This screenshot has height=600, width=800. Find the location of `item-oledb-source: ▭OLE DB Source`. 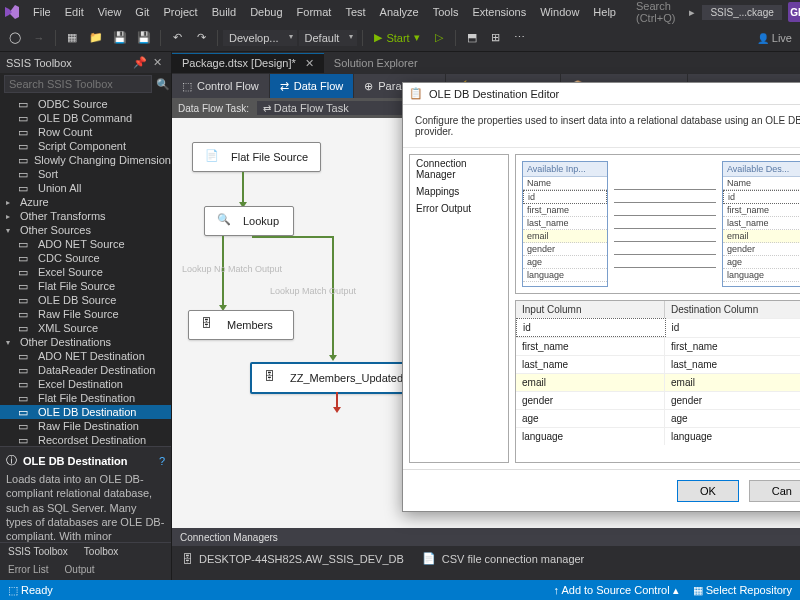

item-oledb-source: ▭OLE DB Source is located at coordinates (86, 300).